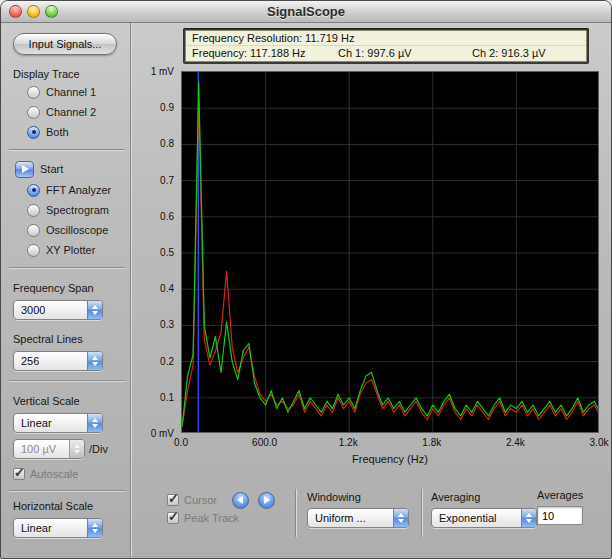  What do you see at coordinates (52, 12) in the screenshot?
I see `zoom-button-icon` at bounding box center [52, 12].